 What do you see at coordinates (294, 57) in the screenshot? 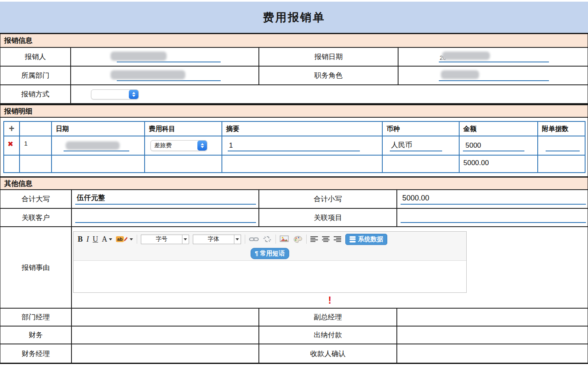
I see `info-row-1: 报销人 报销日期 20` at bounding box center [294, 57].